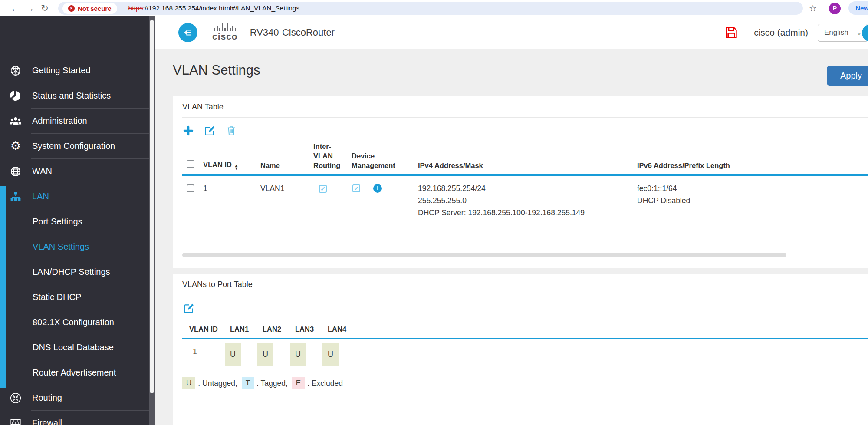 This screenshot has height=425, width=868. Describe the element at coordinates (15, 8) in the screenshot. I see `browser-back-icon: ←` at that location.